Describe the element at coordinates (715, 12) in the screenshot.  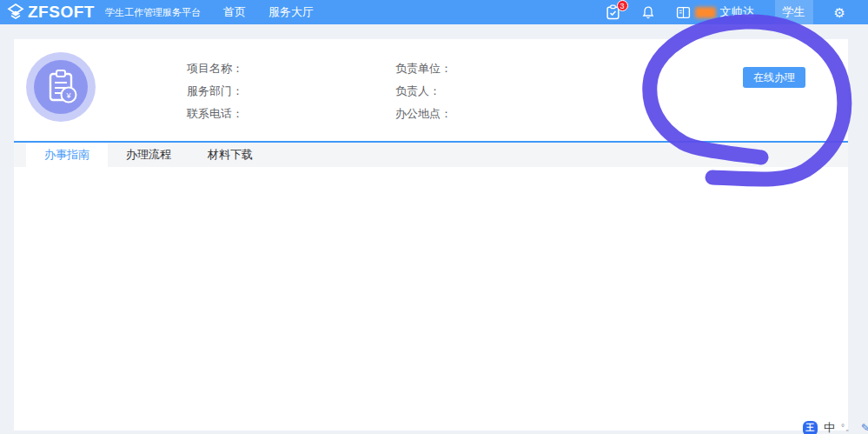
I see `user-info: 文帅达` at that location.